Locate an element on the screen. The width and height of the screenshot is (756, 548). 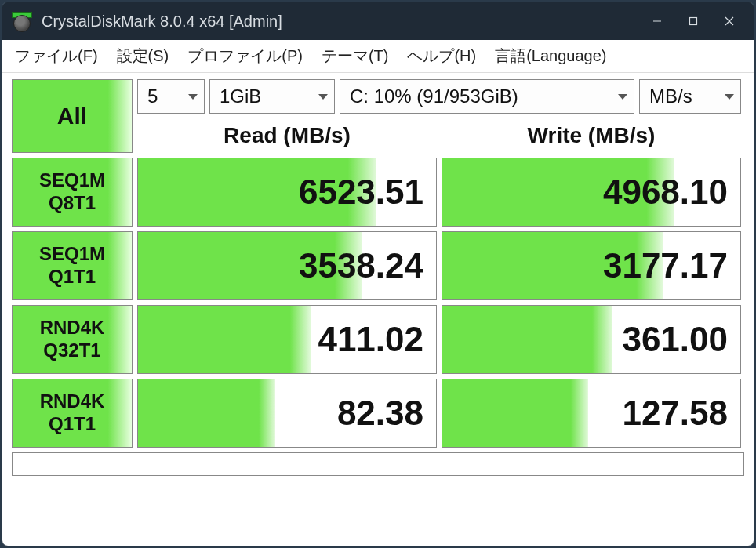
count-select: 5 is located at coordinates (171, 96).